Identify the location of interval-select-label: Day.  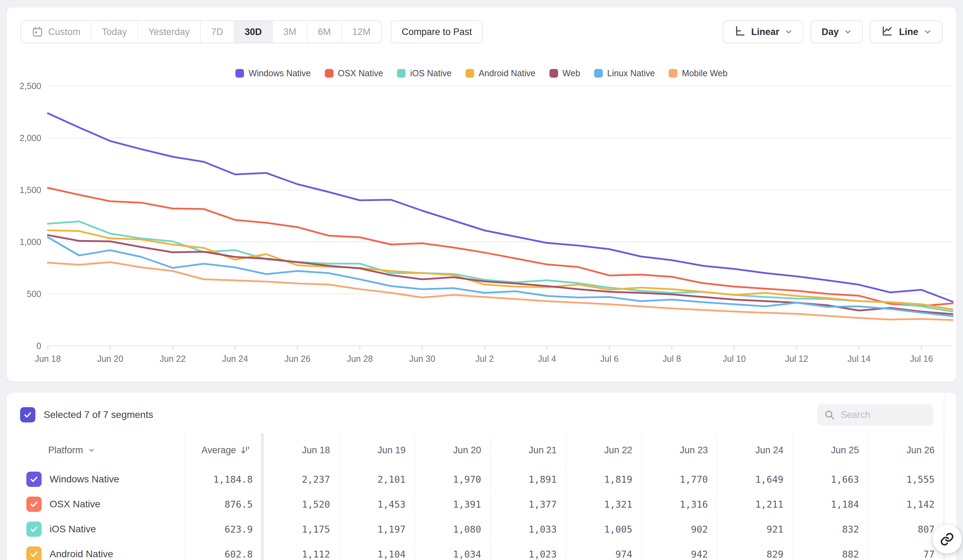
(830, 32).